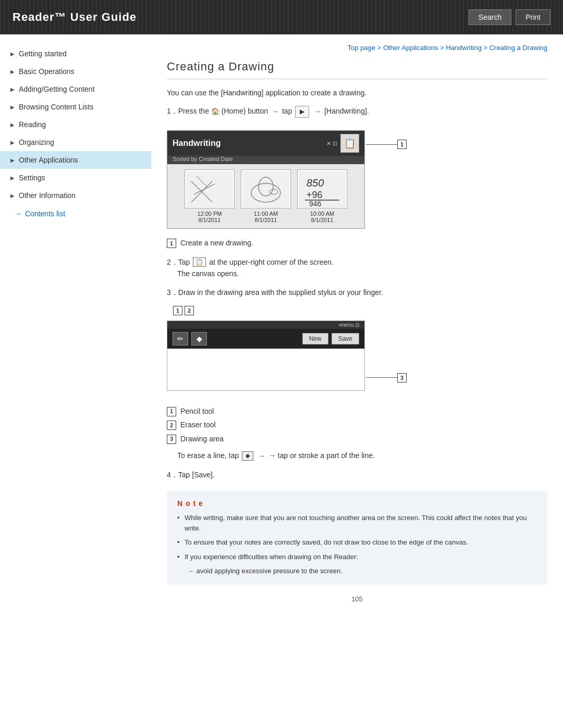 The image size is (563, 728). I want to click on sidebar-item-label: Organizing, so click(36, 142).